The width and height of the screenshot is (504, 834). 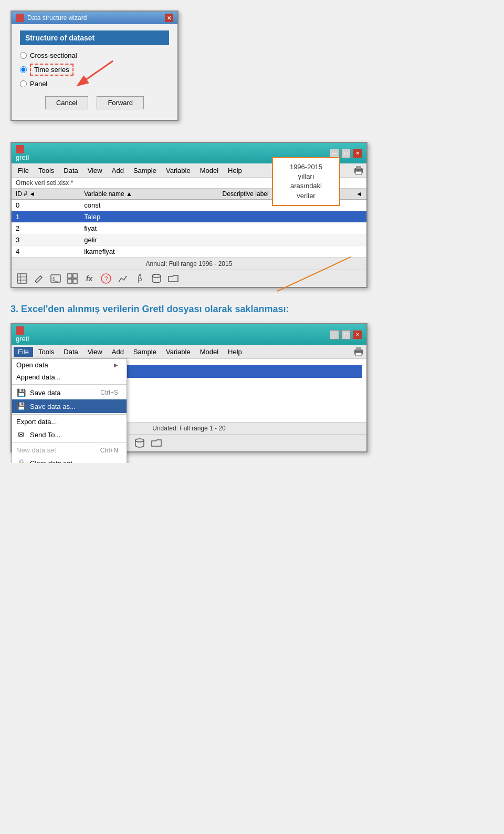 What do you see at coordinates (94, 74) in the screenshot?
I see `arrow-annotation-svg` at bounding box center [94, 74].